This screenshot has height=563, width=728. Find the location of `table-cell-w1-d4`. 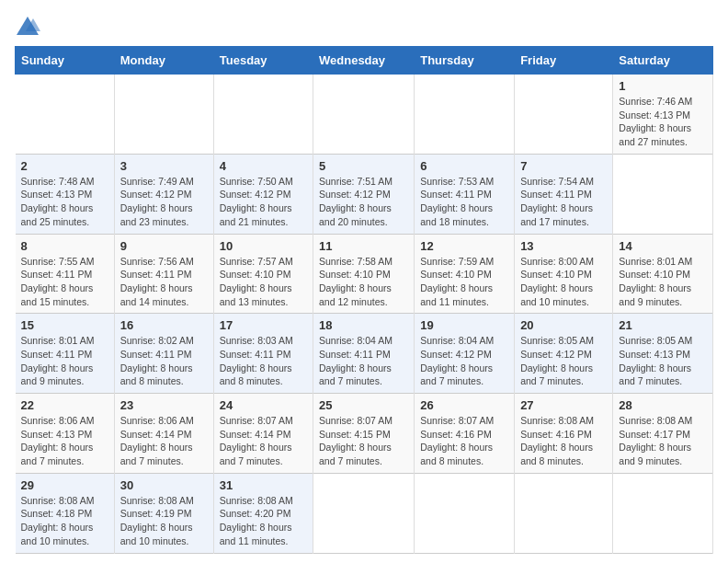

table-cell-w1-d4 is located at coordinates (364, 114).